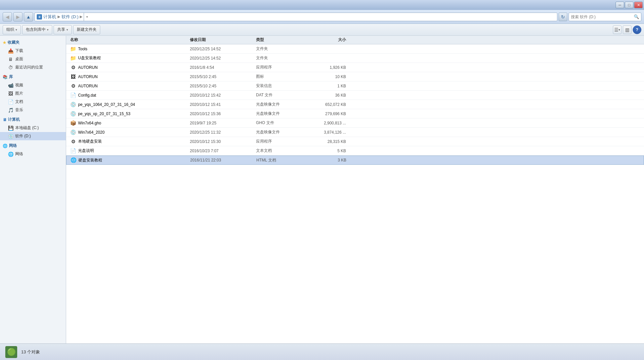  I want to click on sidebar-item-desktop: 🖥 桌面, so click(33, 59).